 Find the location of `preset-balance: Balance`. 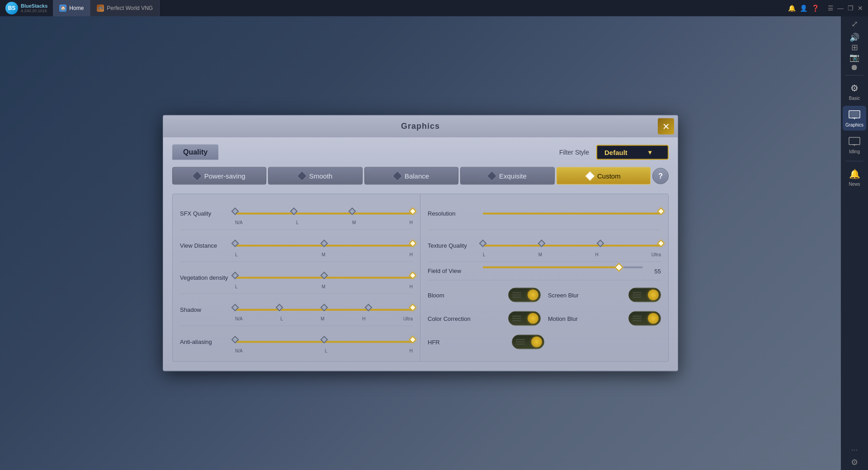

preset-balance: Balance is located at coordinates (411, 176).